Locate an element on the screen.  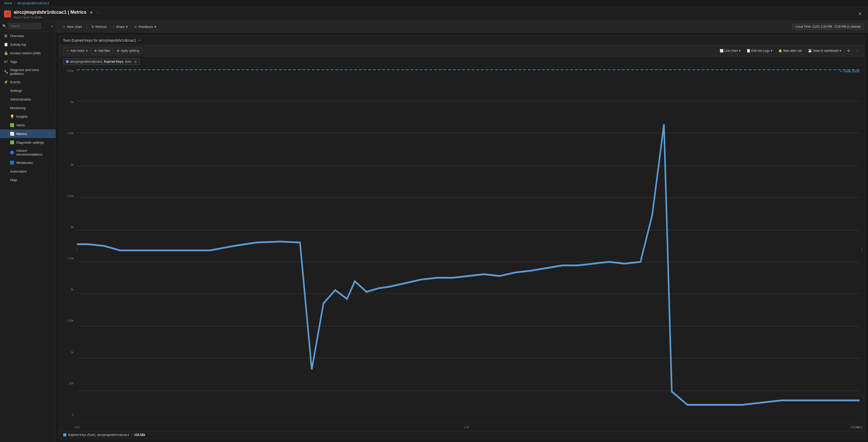
drill-logs-icon: 📄 is located at coordinates (749, 50).